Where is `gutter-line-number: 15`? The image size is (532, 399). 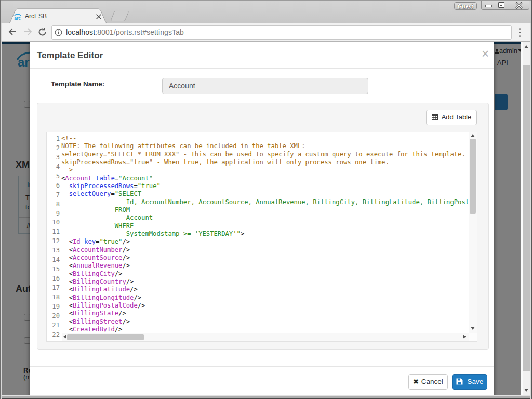 gutter-line-number: 15 is located at coordinates (53, 270).